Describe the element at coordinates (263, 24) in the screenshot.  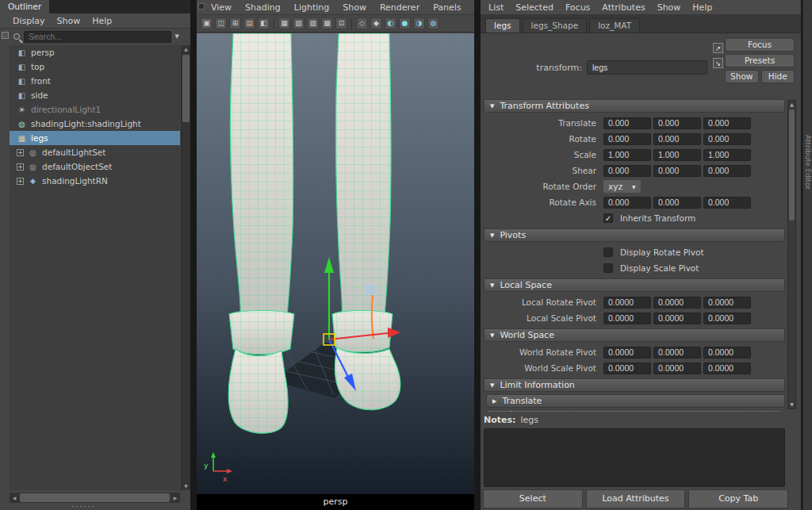
I see `two-panel-icon: ◧` at that location.